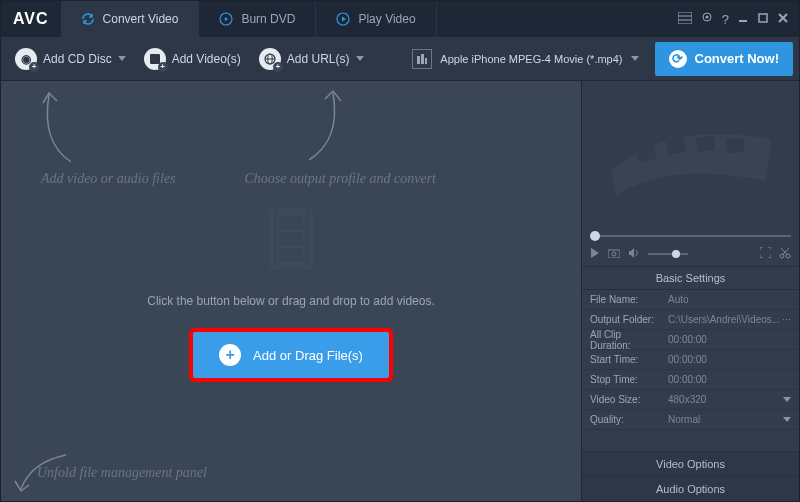  What do you see at coordinates (690, 300) in the screenshot?
I see `settings-row: File Name:Auto` at bounding box center [690, 300].